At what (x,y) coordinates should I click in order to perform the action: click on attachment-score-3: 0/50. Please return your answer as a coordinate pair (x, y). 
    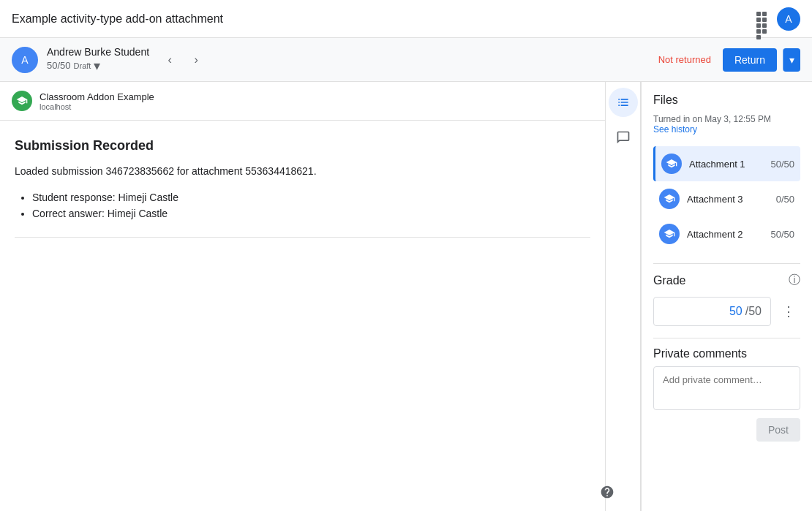
    Looking at the image, I should click on (786, 199).